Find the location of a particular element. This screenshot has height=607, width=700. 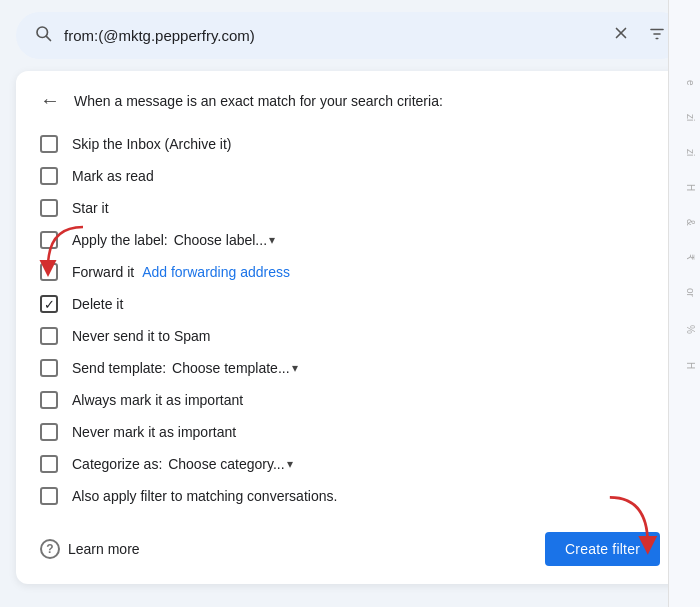

list-item: Mark as read is located at coordinates (350, 176).